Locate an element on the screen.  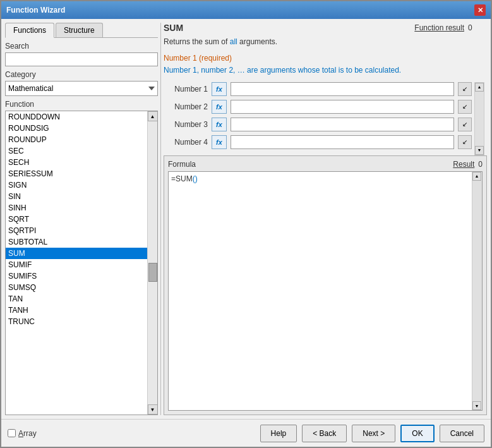
function-item: SERIESSUM is located at coordinates (76, 174).